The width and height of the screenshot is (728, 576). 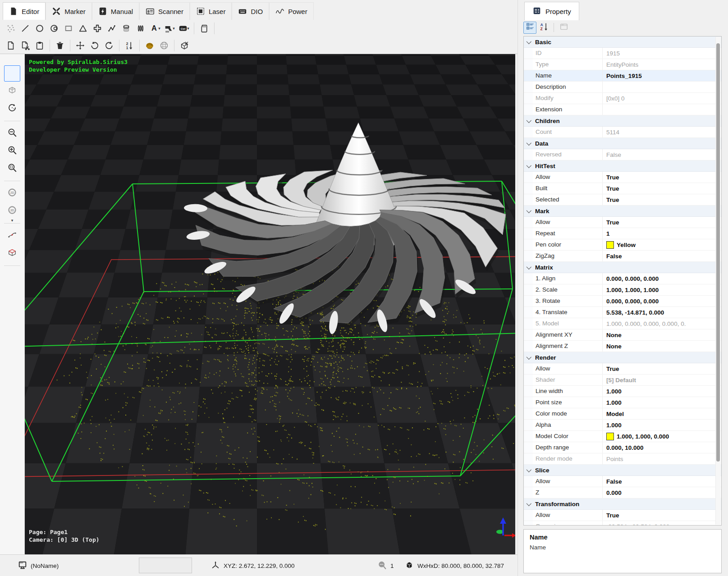 I want to click on cut-button, so click(x=25, y=46).